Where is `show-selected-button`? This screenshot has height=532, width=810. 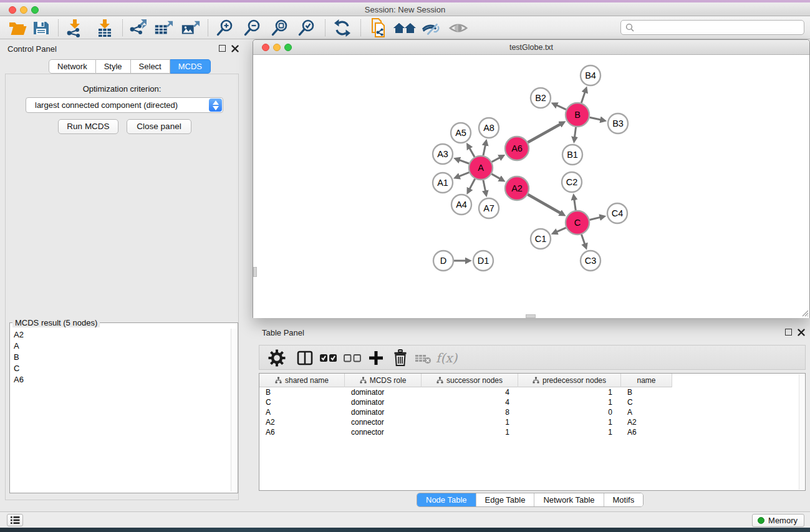 show-selected-button is located at coordinates (458, 28).